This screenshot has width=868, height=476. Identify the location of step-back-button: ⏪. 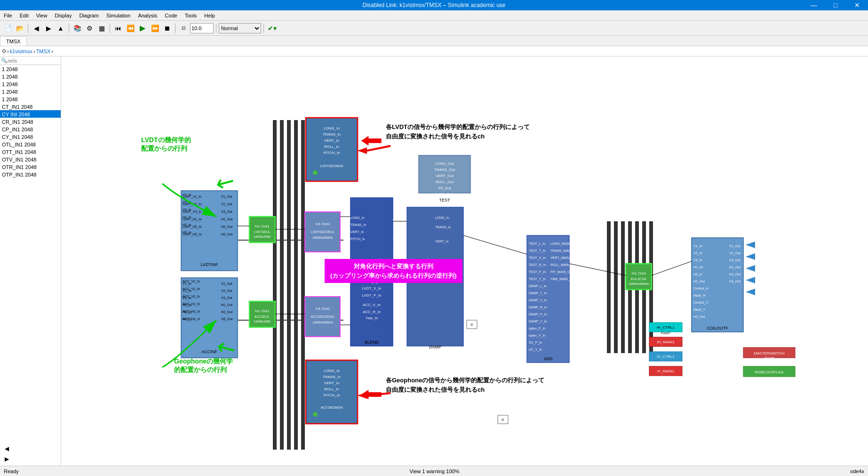
(130, 28).